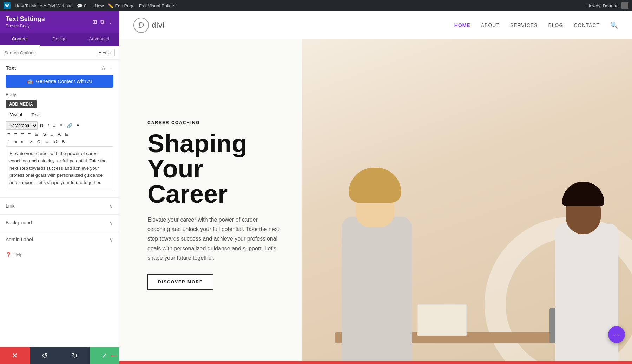  Describe the element at coordinates (29, 134) in the screenshot. I see `align-justify-button: ≡` at that location.